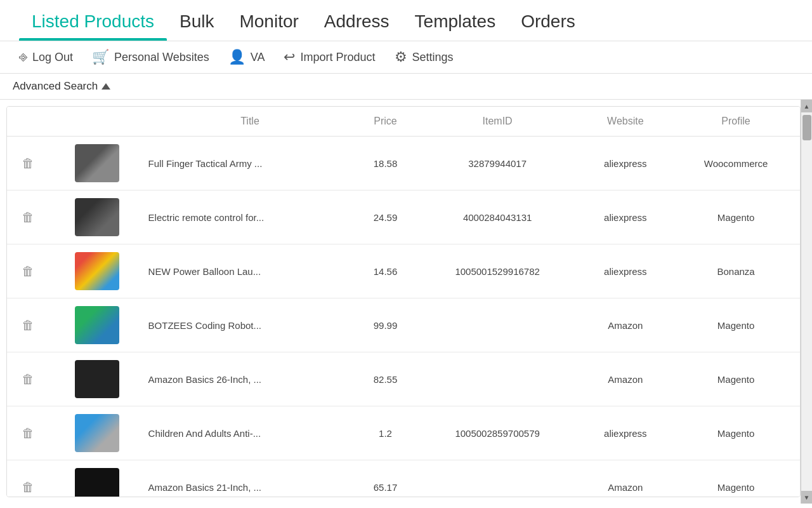 The image size is (812, 508). Describe the element at coordinates (403, 122) in the screenshot. I see `table-header-row: Title Price ItemID Website Profile` at that location.